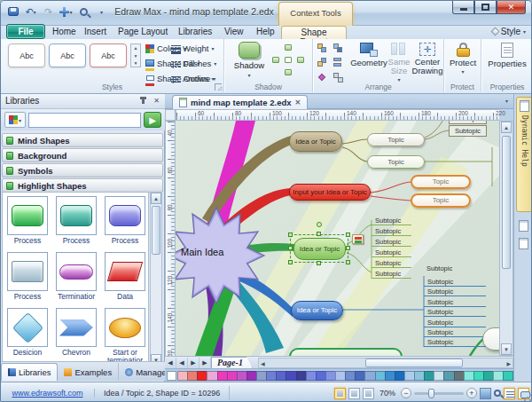  Describe the element at coordinates (298, 103) in the screenshot. I see `close-document-icon: ✕` at that location.